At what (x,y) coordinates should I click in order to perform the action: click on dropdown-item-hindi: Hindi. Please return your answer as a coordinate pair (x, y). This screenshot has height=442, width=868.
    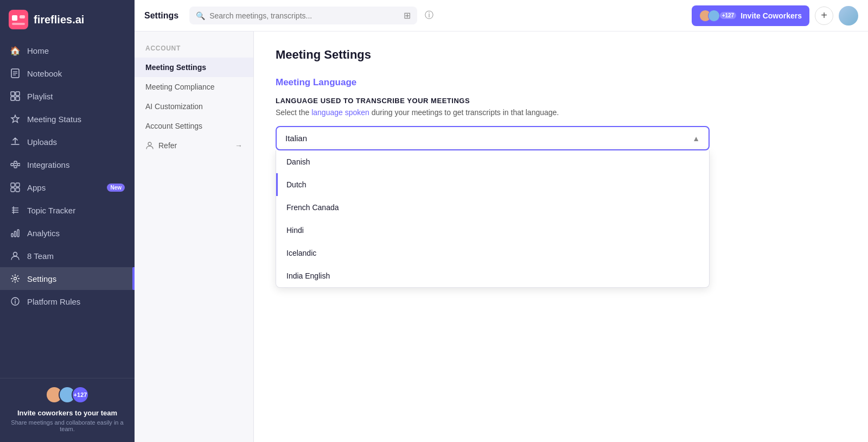
    Looking at the image, I should click on (493, 230).